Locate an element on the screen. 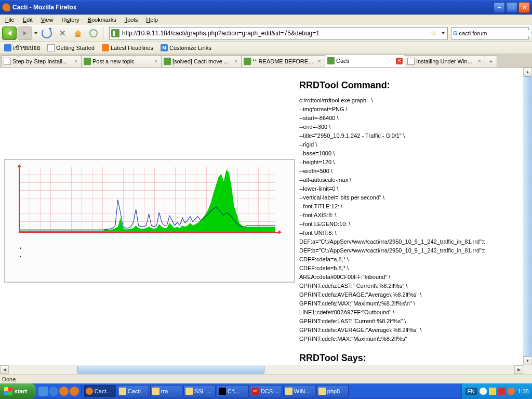  status-bar: Done is located at coordinates (266, 379).